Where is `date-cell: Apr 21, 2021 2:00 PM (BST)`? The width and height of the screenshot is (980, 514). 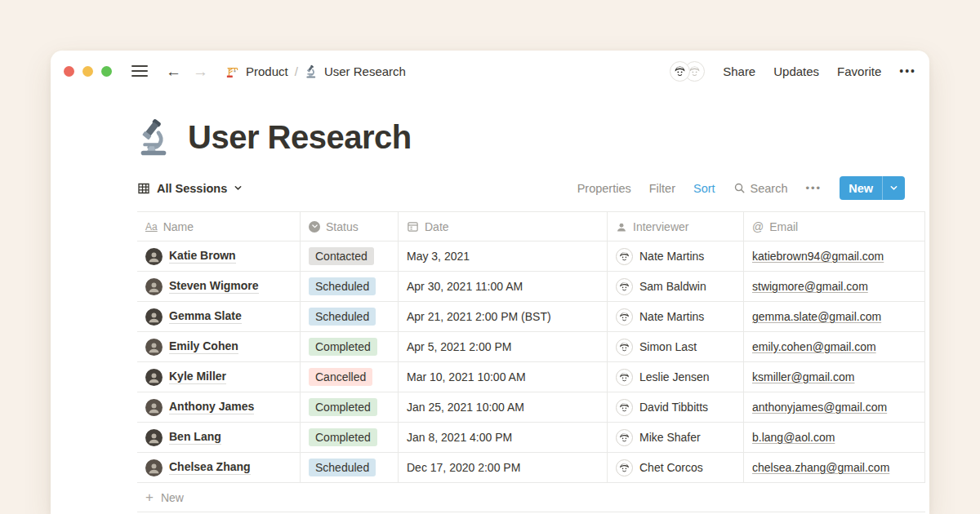 date-cell: Apr 21, 2021 2:00 PM (BST) is located at coordinates (503, 317).